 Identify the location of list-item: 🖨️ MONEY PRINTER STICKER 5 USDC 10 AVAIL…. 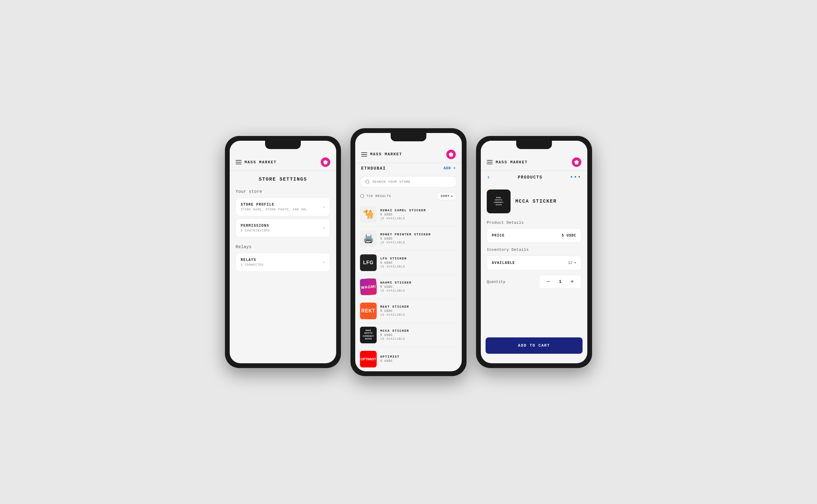
(409, 239).